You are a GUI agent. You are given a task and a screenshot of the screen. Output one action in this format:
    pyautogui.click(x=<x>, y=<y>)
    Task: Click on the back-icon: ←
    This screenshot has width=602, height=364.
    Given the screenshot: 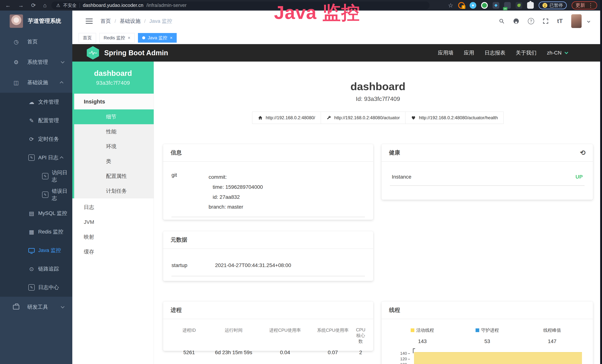 What is the action you would take?
    pyautogui.click(x=8, y=5)
    